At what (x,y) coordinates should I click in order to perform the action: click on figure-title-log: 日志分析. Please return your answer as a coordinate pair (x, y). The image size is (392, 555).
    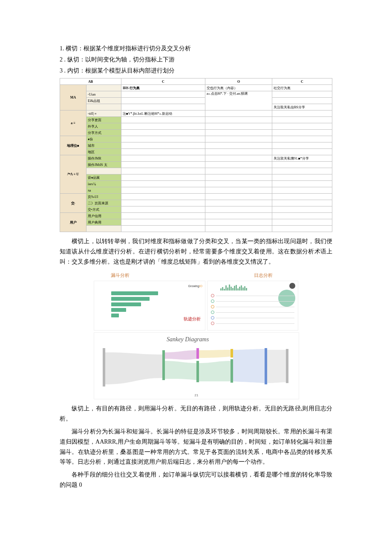
    Looking at the image, I should click on (263, 276).